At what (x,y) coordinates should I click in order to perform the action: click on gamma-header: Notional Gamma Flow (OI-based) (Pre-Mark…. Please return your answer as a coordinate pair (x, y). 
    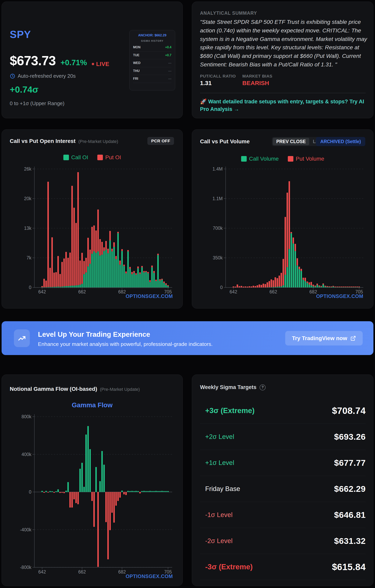
    Looking at the image, I should click on (75, 389).